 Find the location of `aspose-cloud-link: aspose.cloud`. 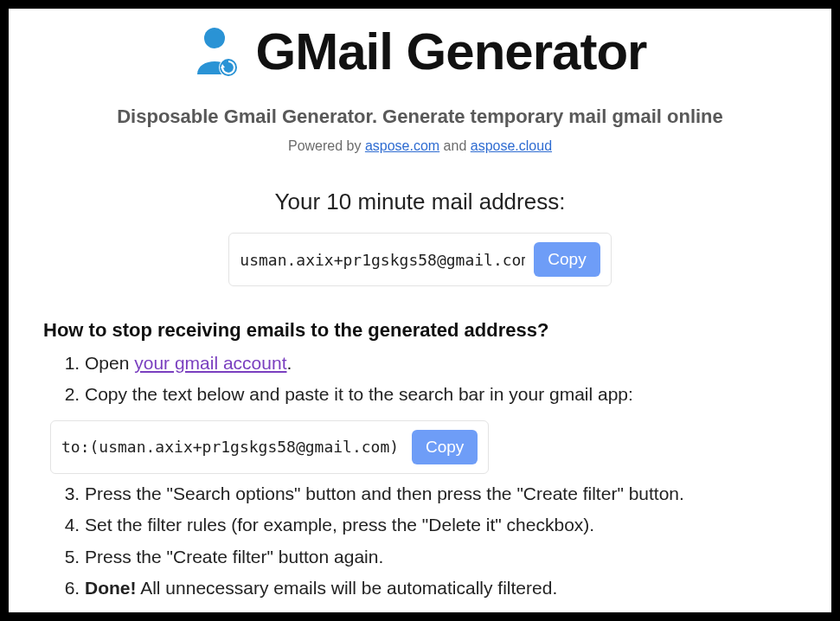

aspose-cloud-link: aspose.cloud is located at coordinates (511, 145).